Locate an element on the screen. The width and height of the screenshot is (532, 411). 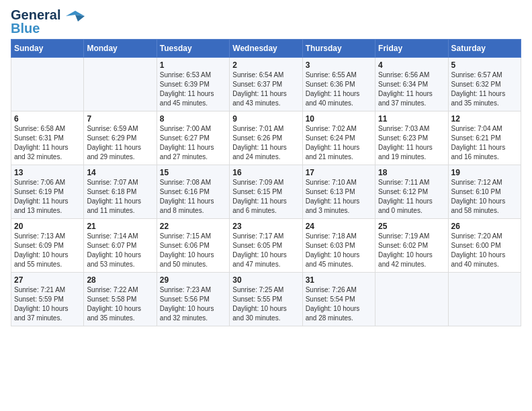
day-number: 5 is located at coordinates (485, 65).